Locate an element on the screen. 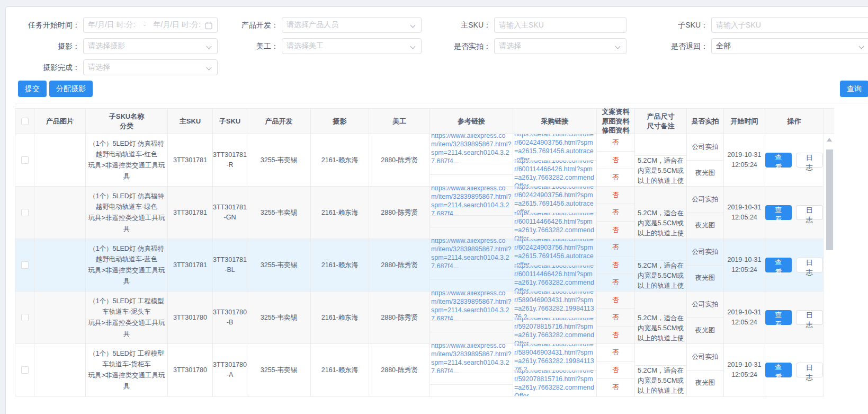 This screenshot has width=868, height=414. product-dev-label: 产品开发： is located at coordinates (241, 25).